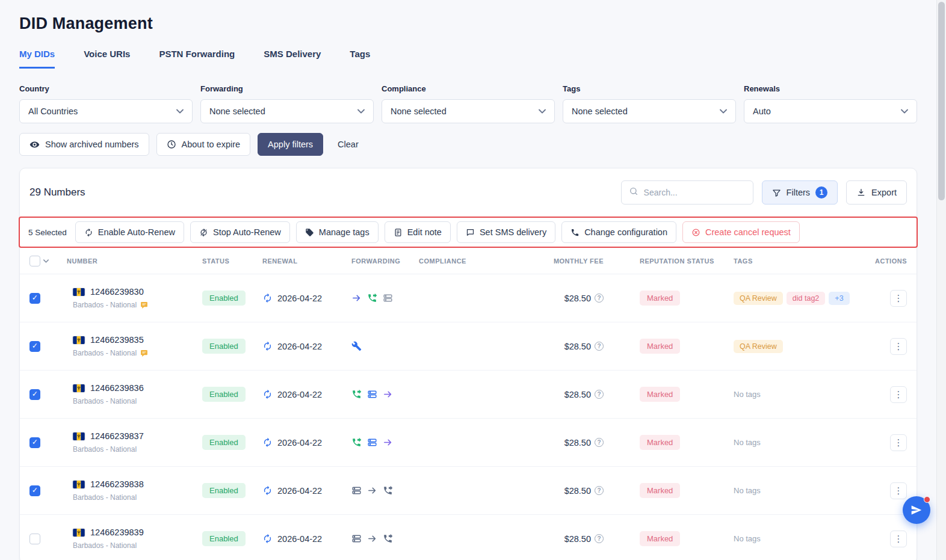  Describe the element at coordinates (619, 232) in the screenshot. I see `change-configuration-button: Change configuration` at that location.